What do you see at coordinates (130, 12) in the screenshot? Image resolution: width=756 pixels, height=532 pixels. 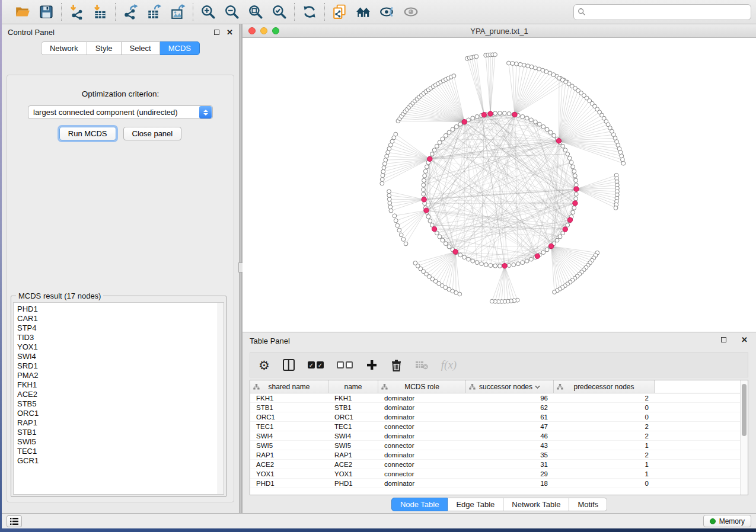 I see `export-network-button` at bounding box center [130, 12].